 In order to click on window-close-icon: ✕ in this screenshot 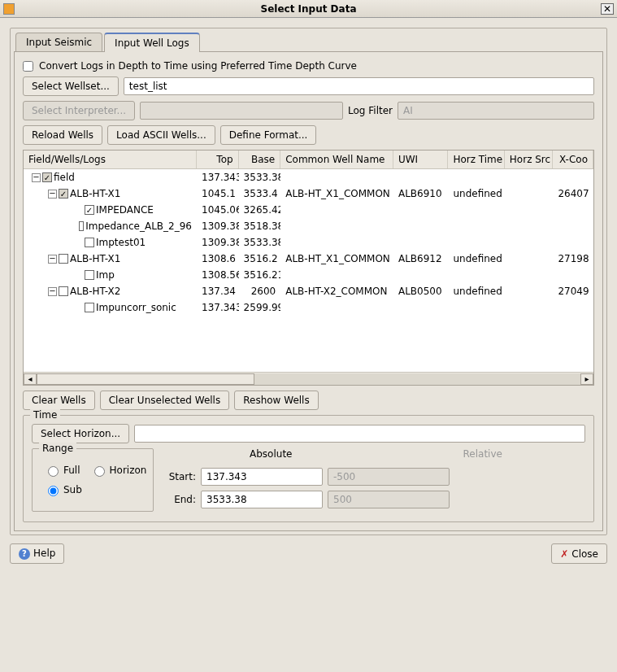, I will do `click(607, 9)`.